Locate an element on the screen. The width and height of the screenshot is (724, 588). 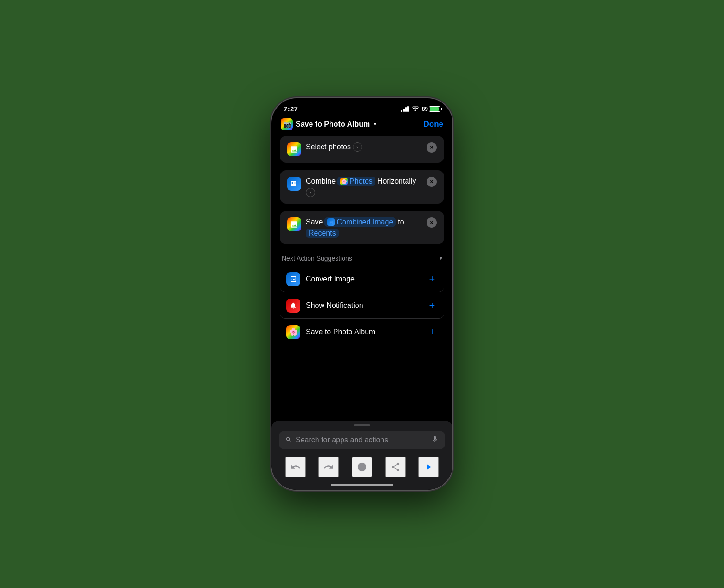
bottom-handle is located at coordinates (362, 425).